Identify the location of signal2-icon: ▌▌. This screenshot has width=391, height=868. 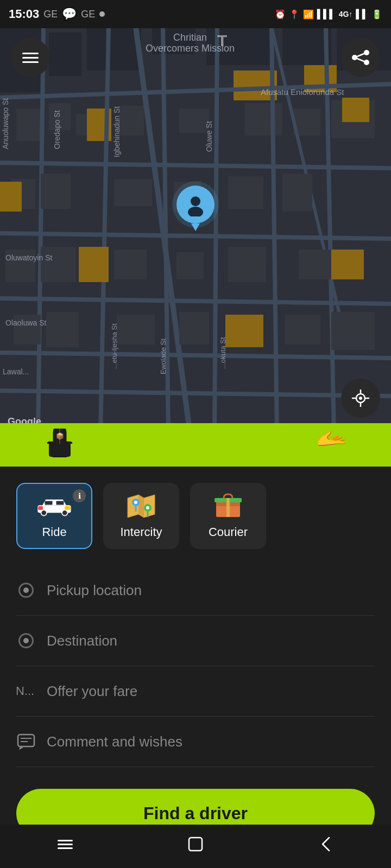
(362, 14).